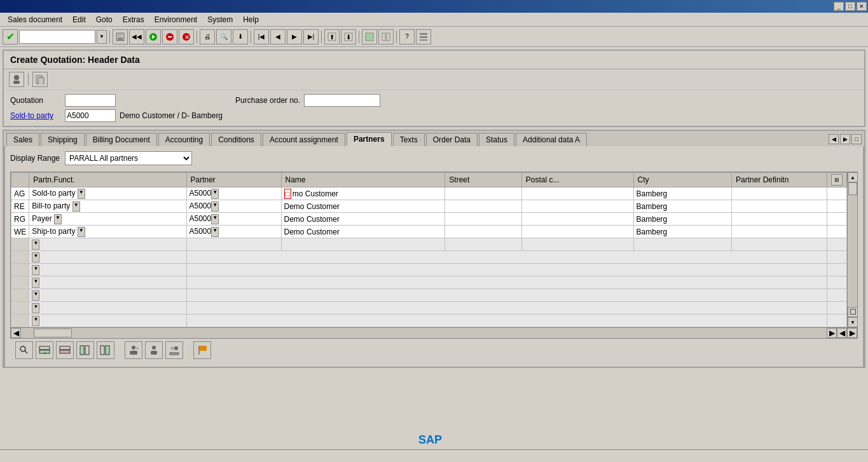 The height and width of the screenshot is (462, 868). Describe the element at coordinates (369, 37) in the screenshot. I see `layout1-button` at that location.